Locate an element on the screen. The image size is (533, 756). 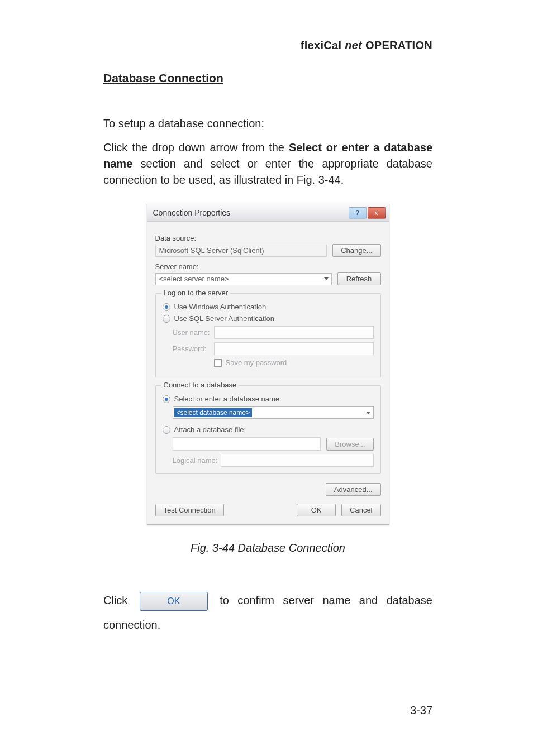
dialog-title: Connection Properties is located at coordinates (192, 213).